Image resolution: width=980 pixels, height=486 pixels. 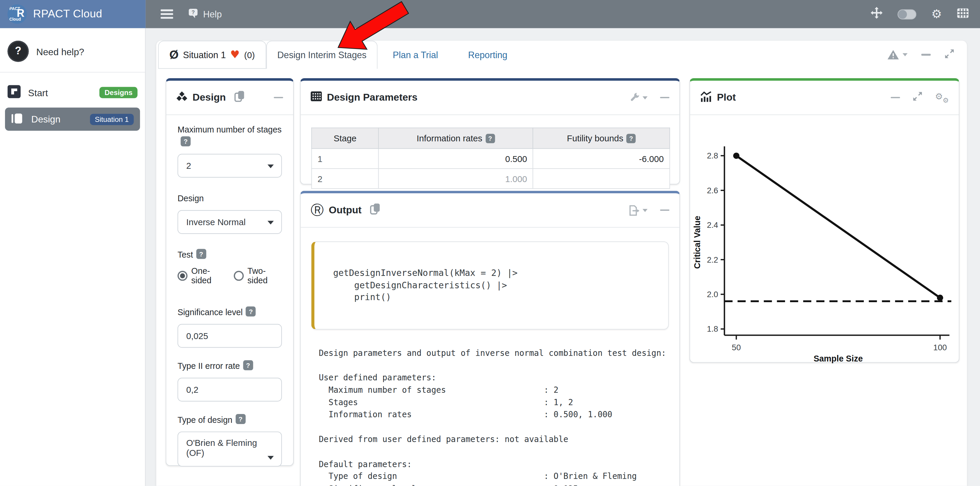 What do you see at coordinates (490, 211) in the screenshot?
I see `output-header: Output` at bounding box center [490, 211].